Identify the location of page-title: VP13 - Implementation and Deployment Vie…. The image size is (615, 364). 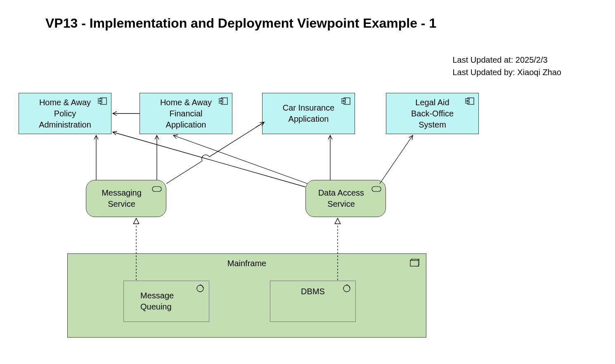
(241, 23).